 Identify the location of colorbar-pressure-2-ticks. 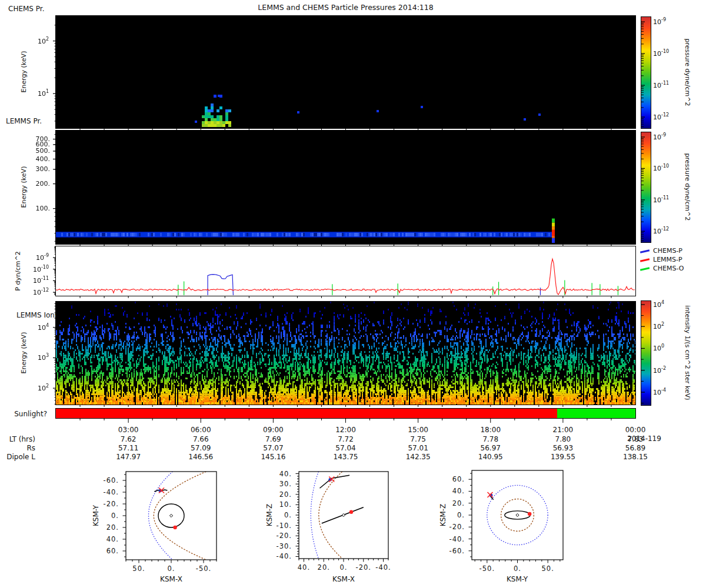
(646, 187).